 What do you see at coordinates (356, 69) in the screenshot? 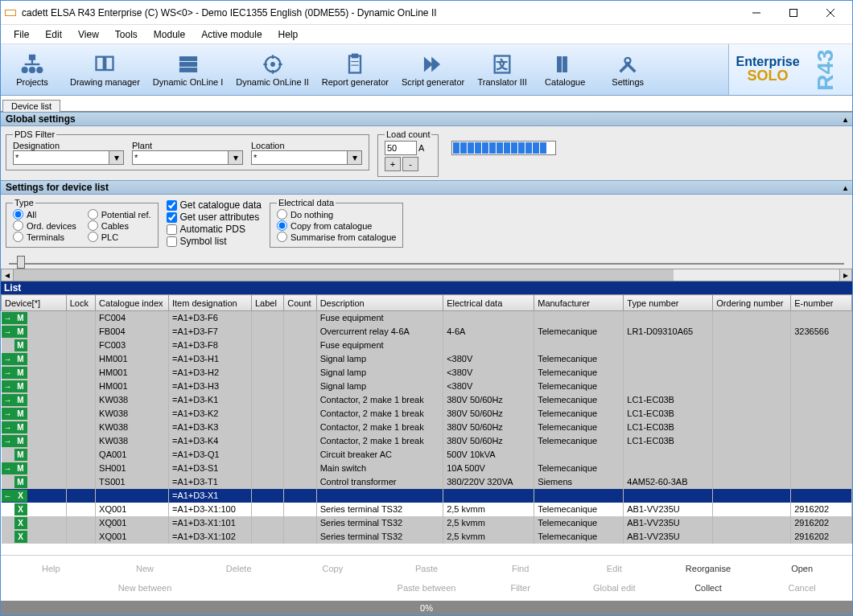
I see `tool-report-generator: Report generator` at bounding box center [356, 69].